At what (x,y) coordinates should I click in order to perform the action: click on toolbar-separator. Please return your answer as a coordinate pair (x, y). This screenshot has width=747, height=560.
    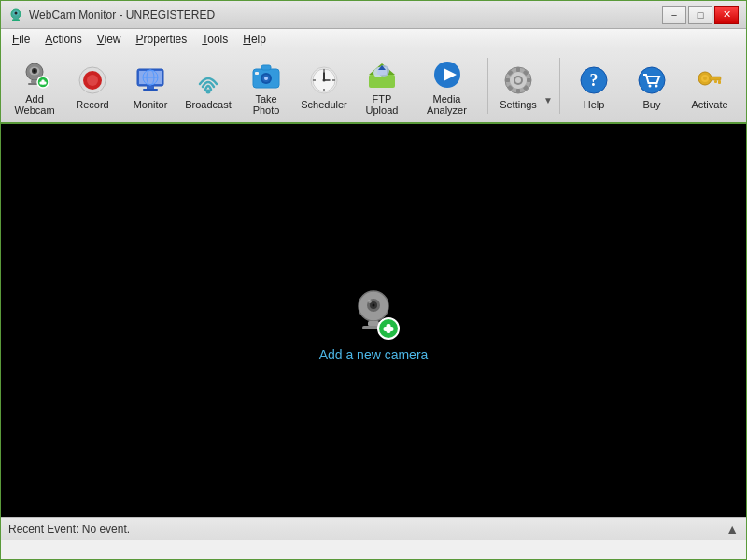
    Looking at the image, I should click on (487, 86).